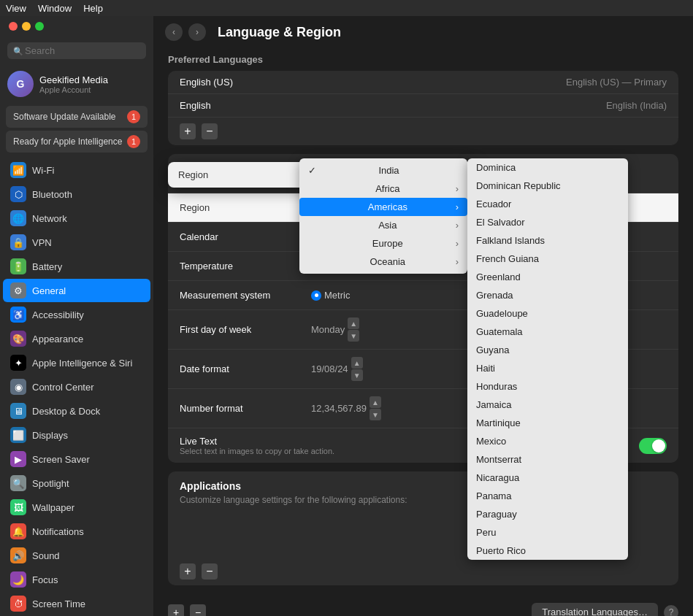  What do you see at coordinates (388, 171) in the screenshot?
I see `india-label: India` at bounding box center [388, 171].